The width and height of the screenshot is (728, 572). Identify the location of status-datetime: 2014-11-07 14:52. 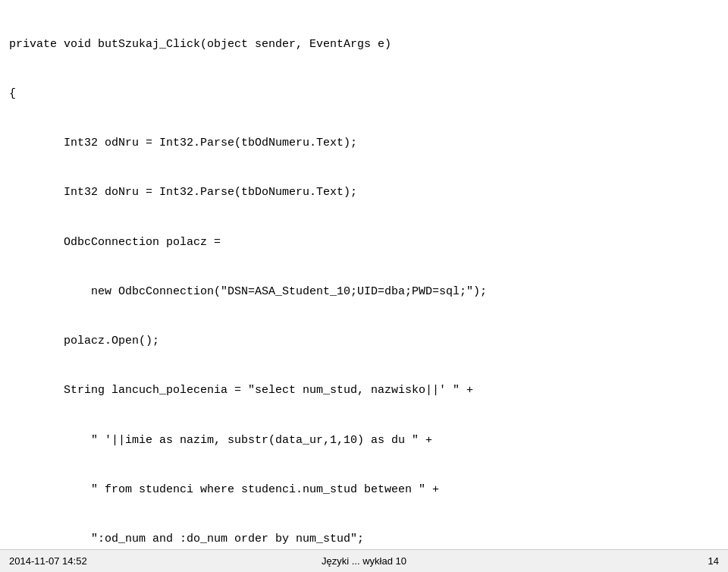
(127, 561).